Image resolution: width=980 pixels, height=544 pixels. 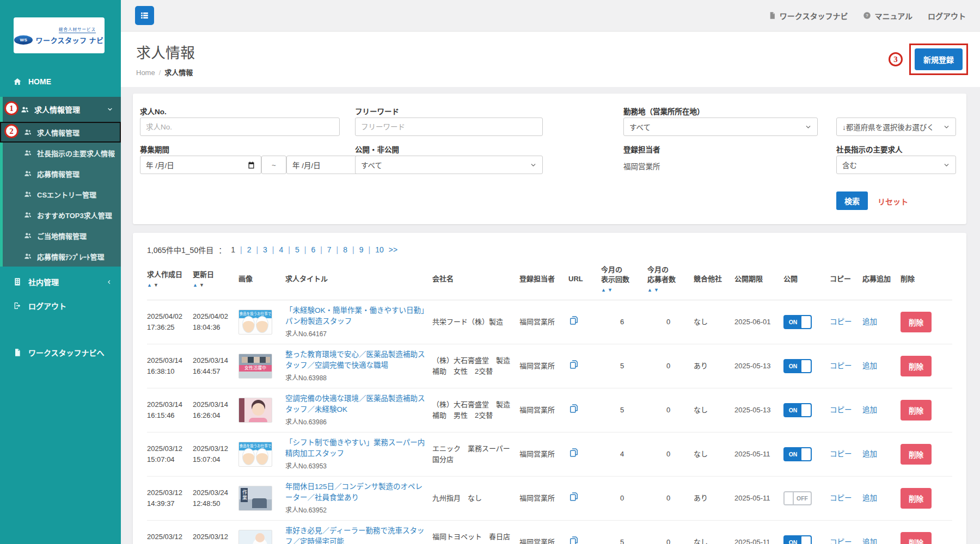 What do you see at coordinates (357, 360) in the screenshot?
I see `job-title-link: 整った教育環境で安心／医薬品製造補助スタッフ／空調完備で快適な職場` at bounding box center [357, 360].